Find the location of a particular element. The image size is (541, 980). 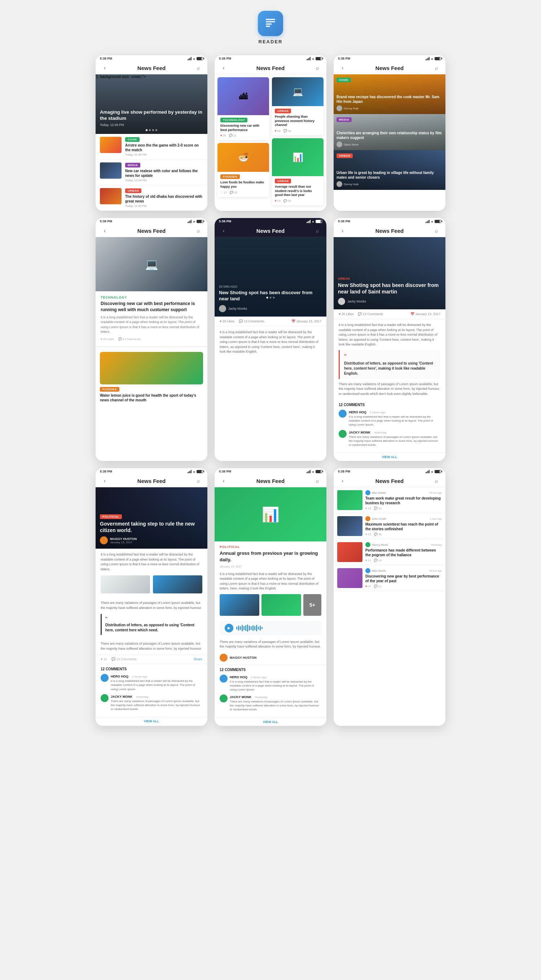

comments-8: 12 COMMENTS HERO HOQ 2 Hours ago It is a… is located at coordinates (271, 691).